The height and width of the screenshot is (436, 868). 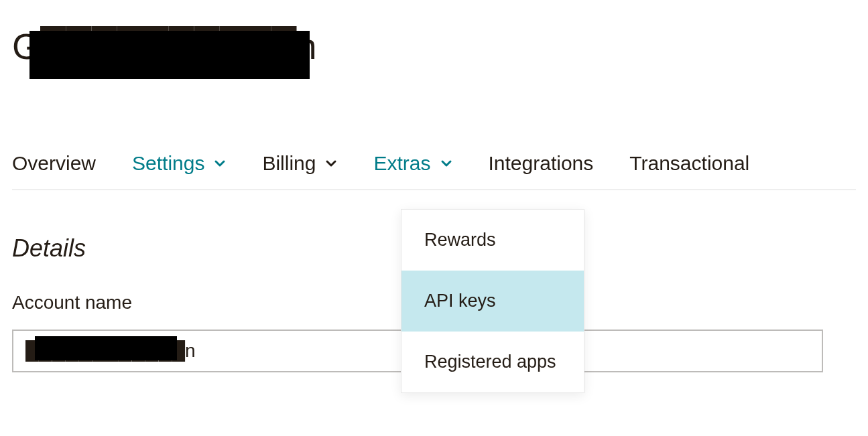 What do you see at coordinates (289, 163) in the screenshot?
I see `tab-billing-label: Billing` at bounding box center [289, 163].